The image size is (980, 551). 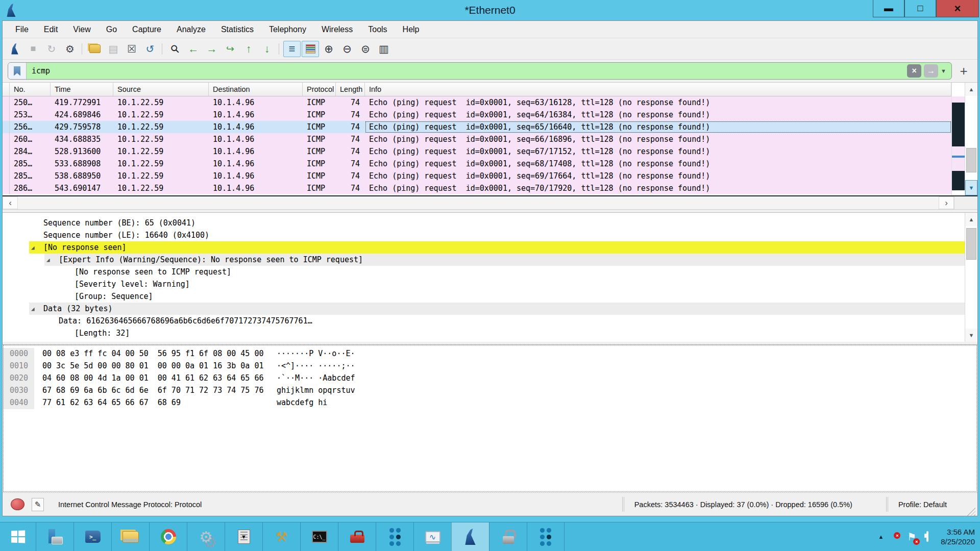 I want to click on go-forward-icon: →, so click(x=212, y=49).